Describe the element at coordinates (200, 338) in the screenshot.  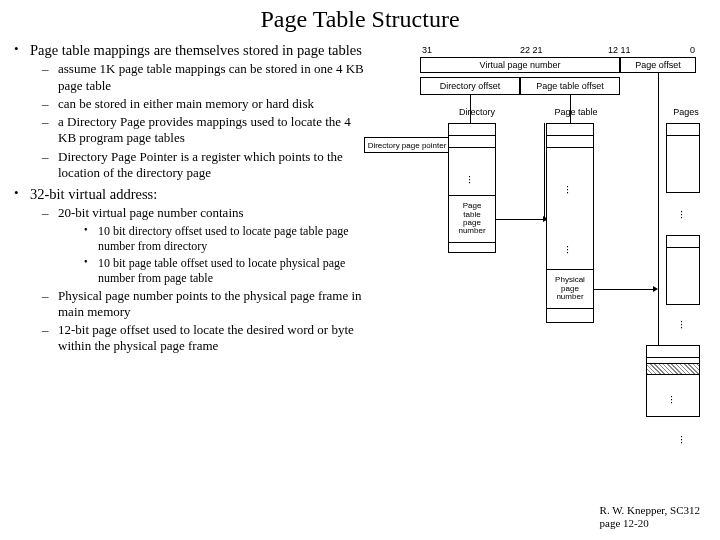
I see `bullet-2-sub-3: 12-bit page offset used to locate the de…` at that location.